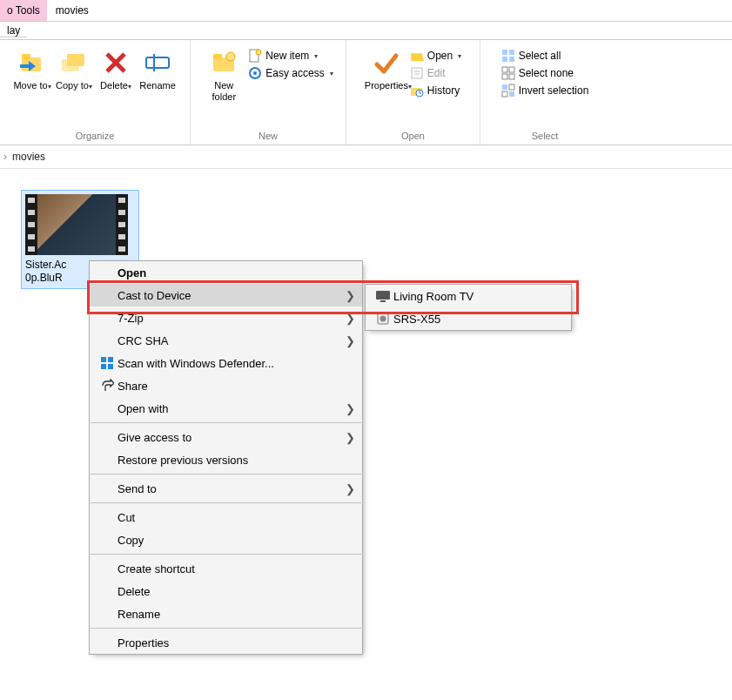 The height and width of the screenshot is (700, 732). I want to click on ribbon-group-open: Properties▾ Open▾ Edit History Open, so click(413, 92).